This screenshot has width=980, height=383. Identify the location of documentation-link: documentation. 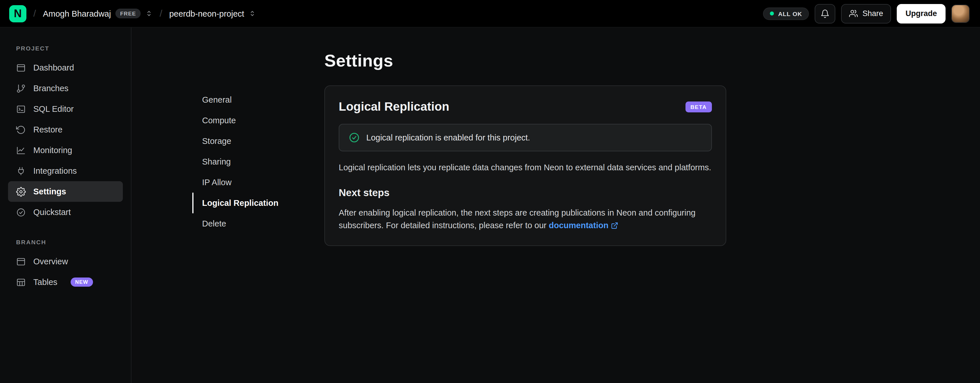
(579, 225).